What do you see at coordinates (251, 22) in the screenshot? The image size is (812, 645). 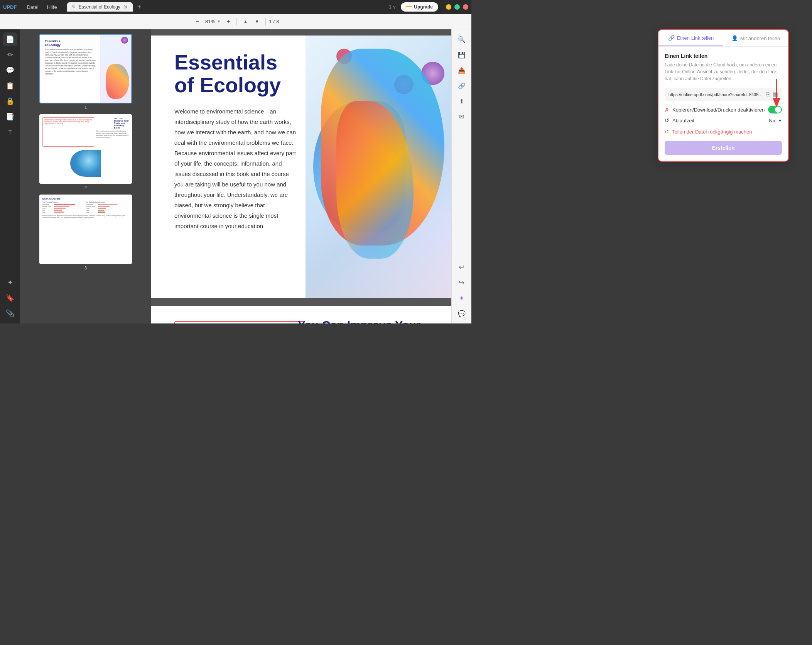 I see `page-navigation: ▲ ▼` at bounding box center [251, 22].